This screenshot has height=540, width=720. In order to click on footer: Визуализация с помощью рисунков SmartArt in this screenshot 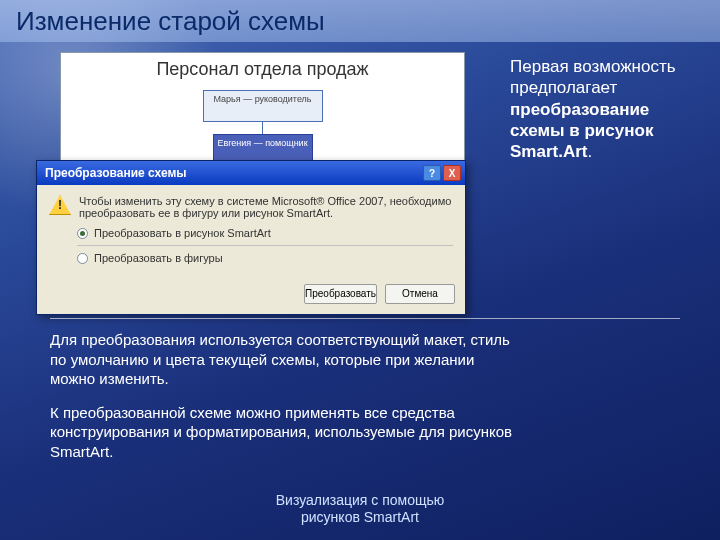, I will do `click(360, 509)`.